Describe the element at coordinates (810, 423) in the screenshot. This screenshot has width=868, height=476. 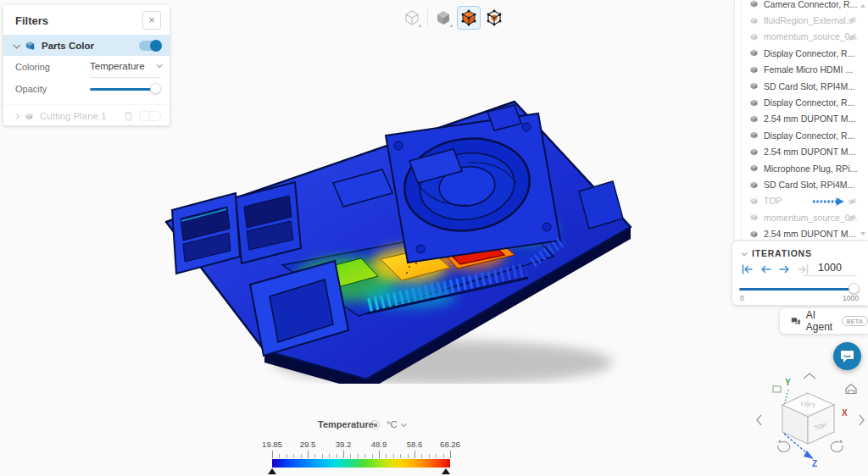
I see `orientation-gizmo: Y LEFT TOP X Z` at that location.